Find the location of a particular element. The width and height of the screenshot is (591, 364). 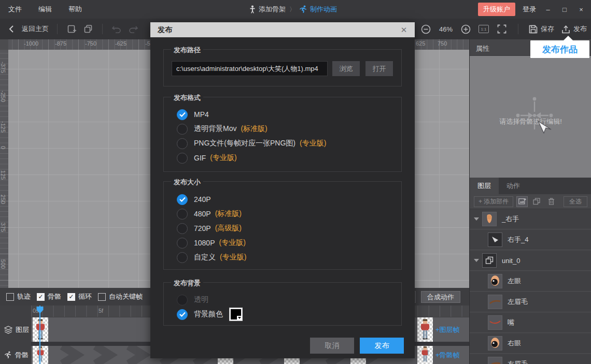

back-home-button: 返回主页 is located at coordinates (35, 29).